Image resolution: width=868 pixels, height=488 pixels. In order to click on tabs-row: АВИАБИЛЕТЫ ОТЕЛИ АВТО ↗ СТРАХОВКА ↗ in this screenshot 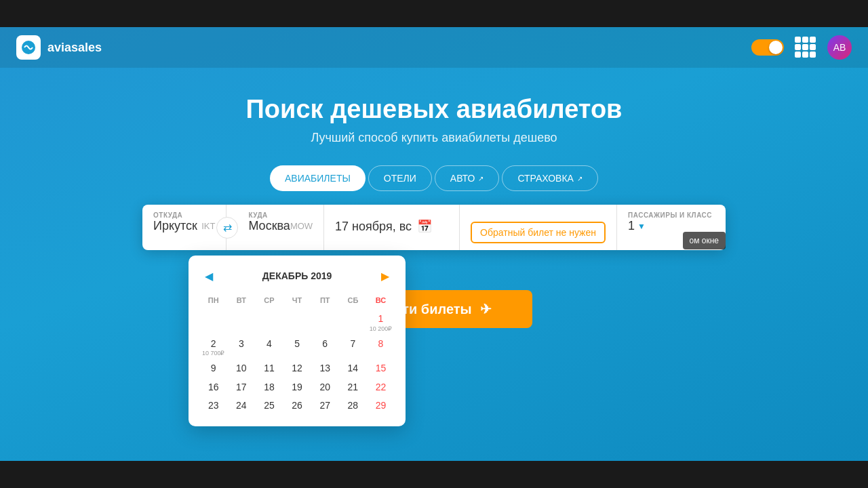, I will do `click(434, 178)`.